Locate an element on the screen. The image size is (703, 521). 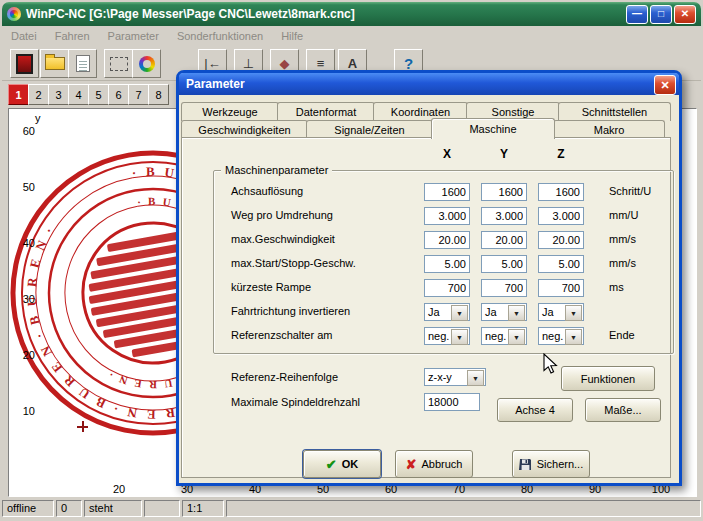
title-bar: WinPC-NC [G:\Page Messer\Page CNC\Lewetz… is located at coordinates (352, 14).